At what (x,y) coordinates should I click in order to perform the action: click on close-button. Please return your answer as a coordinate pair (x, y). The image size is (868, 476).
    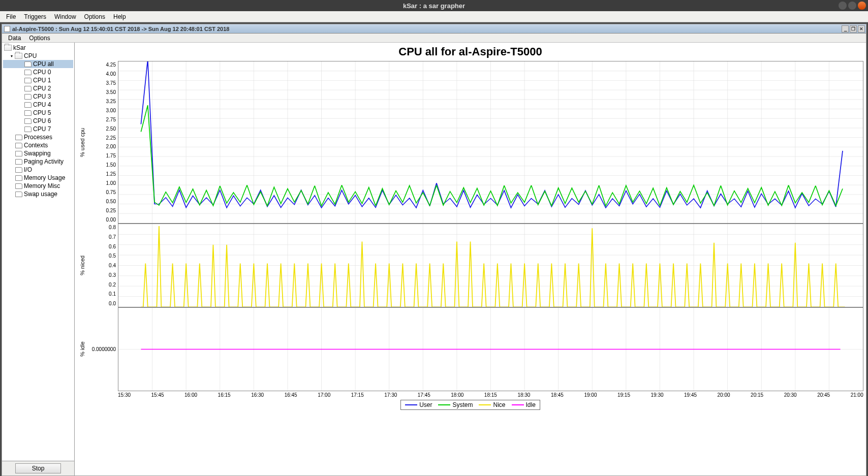
    Looking at the image, I should click on (862, 6).